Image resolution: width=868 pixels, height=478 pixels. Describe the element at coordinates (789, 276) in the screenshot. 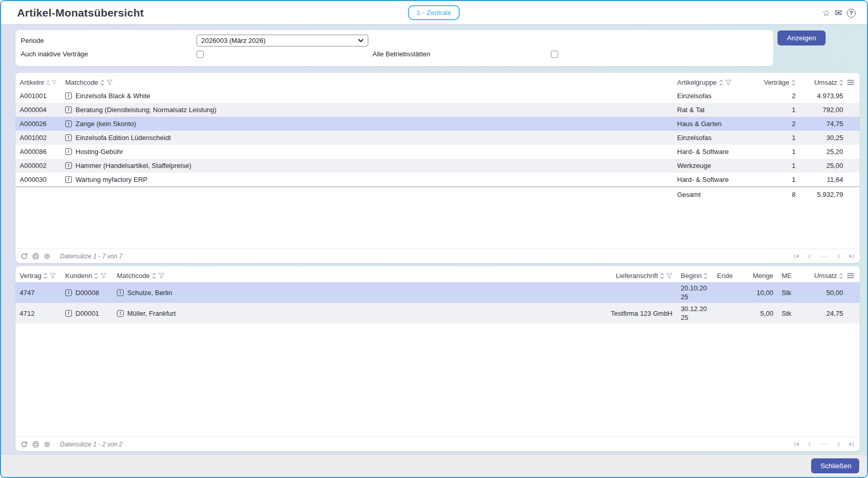

I see `col-me: ME` at that location.